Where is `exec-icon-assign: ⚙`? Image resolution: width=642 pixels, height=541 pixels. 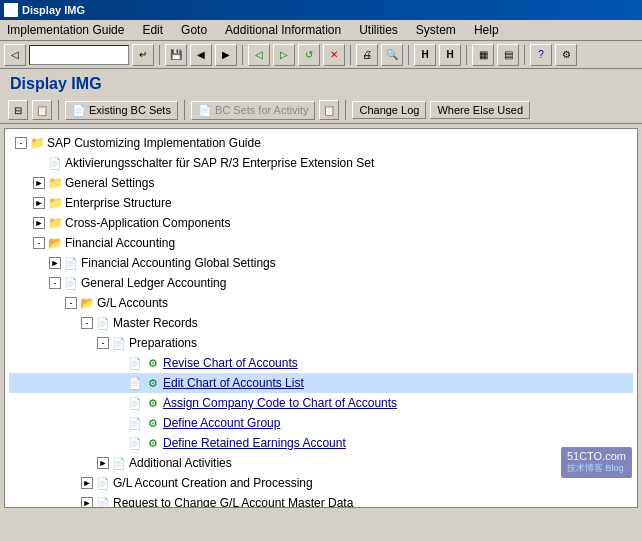 exec-icon-assign: ⚙ is located at coordinates (153, 403).